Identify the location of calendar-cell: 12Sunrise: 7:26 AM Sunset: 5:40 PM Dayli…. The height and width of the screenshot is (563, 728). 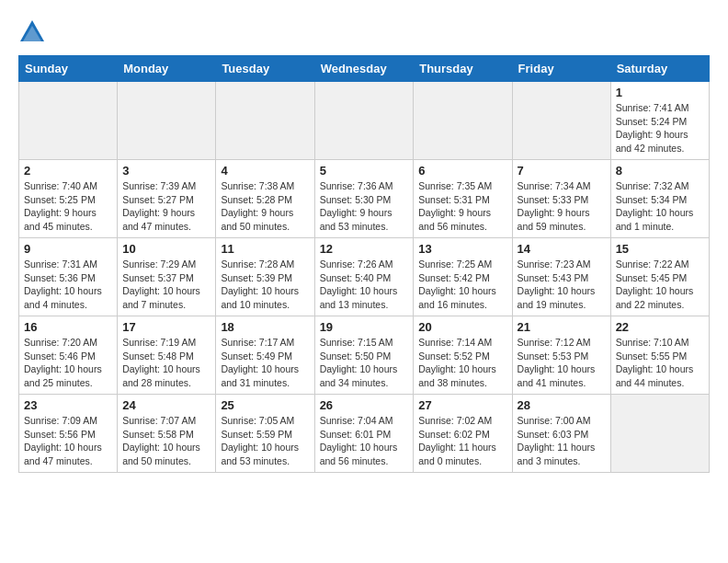
(364, 278).